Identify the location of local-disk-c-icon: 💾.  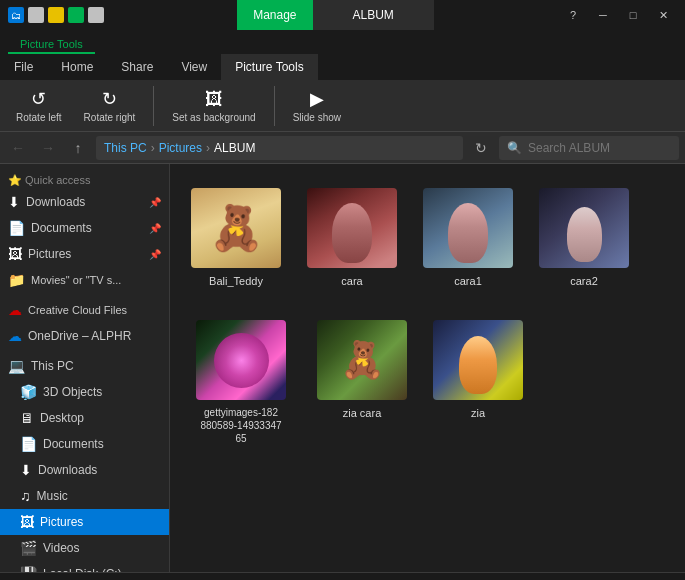
(28, 569).